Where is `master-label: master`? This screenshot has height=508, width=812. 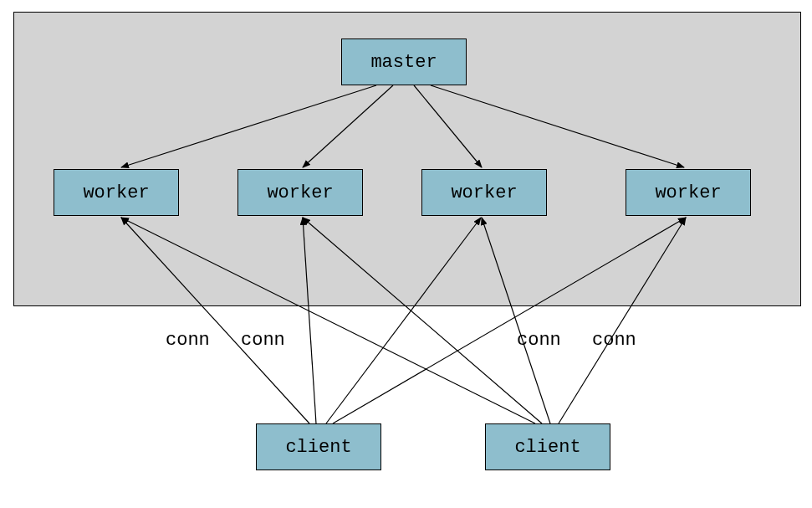 master-label: master is located at coordinates (403, 62).